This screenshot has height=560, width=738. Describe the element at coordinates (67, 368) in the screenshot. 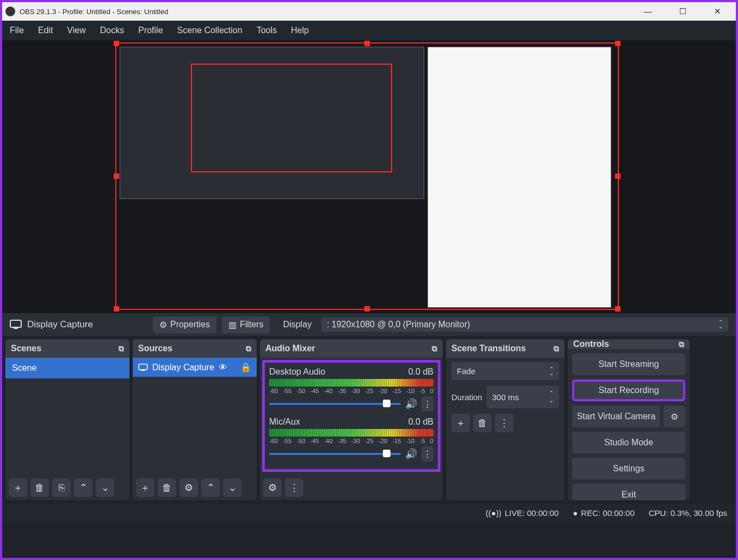

I see `scene-item: Scene` at that location.